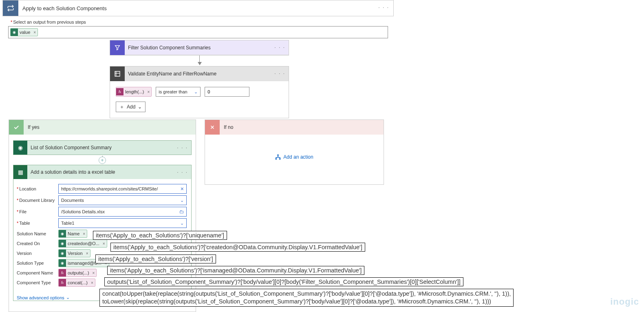 Image resolution: width=644 pixels, height=312 pixels. What do you see at coordinates (74, 253) in the screenshot?
I see `version-token: ◉Version×` at bounding box center [74, 253].